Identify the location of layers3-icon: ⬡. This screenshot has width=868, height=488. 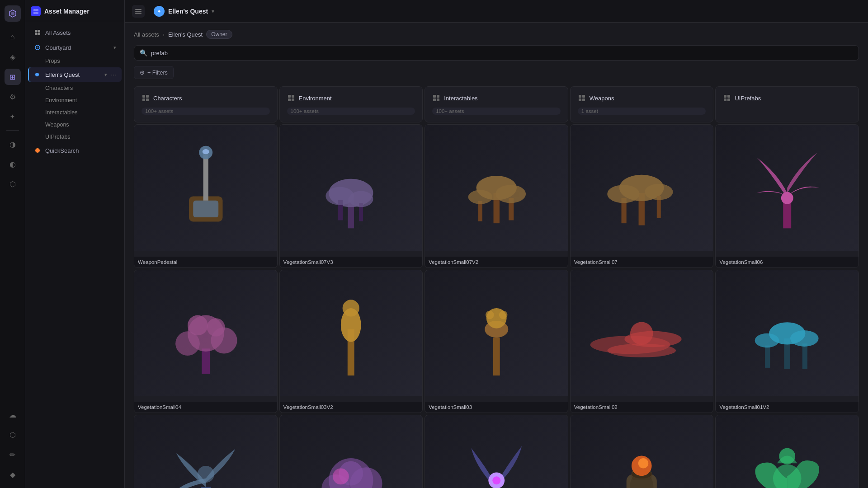
(13, 184).